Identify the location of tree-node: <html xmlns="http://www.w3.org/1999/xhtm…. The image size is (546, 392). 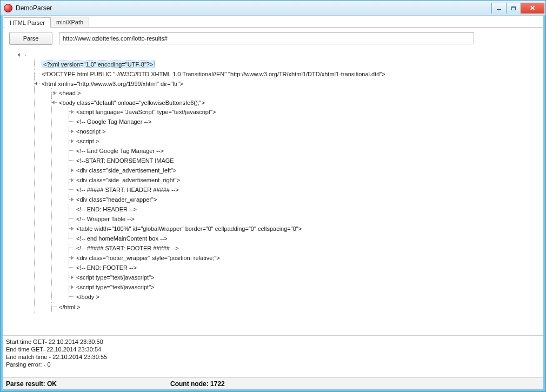
(112, 84).